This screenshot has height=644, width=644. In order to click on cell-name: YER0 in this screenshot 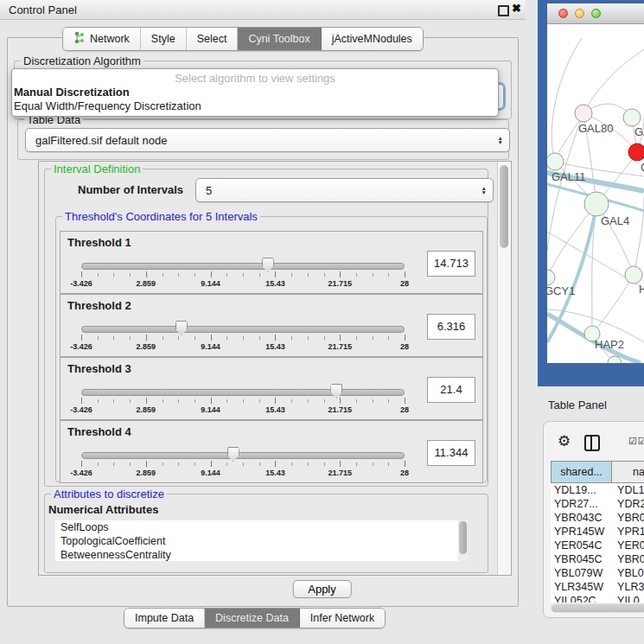, I will do `click(628, 545)`.